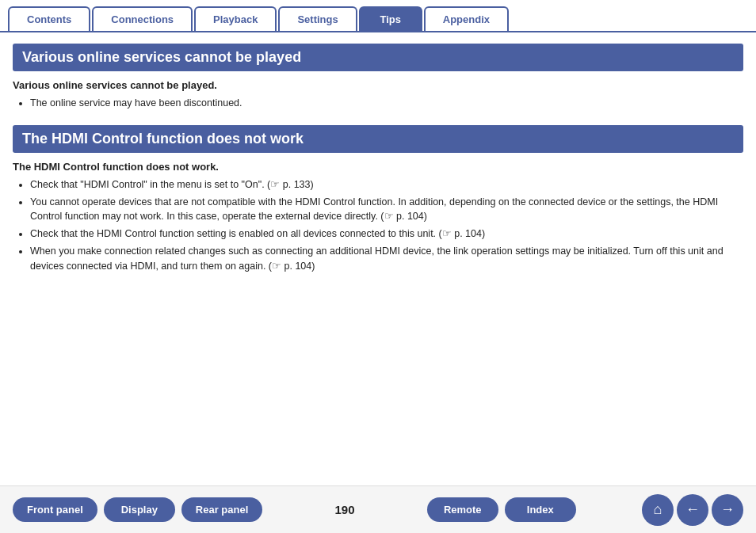  What do you see at coordinates (466, 19) in the screenshot?
I see `tab-appendix: Appendix` at bounding box center [466, 19].